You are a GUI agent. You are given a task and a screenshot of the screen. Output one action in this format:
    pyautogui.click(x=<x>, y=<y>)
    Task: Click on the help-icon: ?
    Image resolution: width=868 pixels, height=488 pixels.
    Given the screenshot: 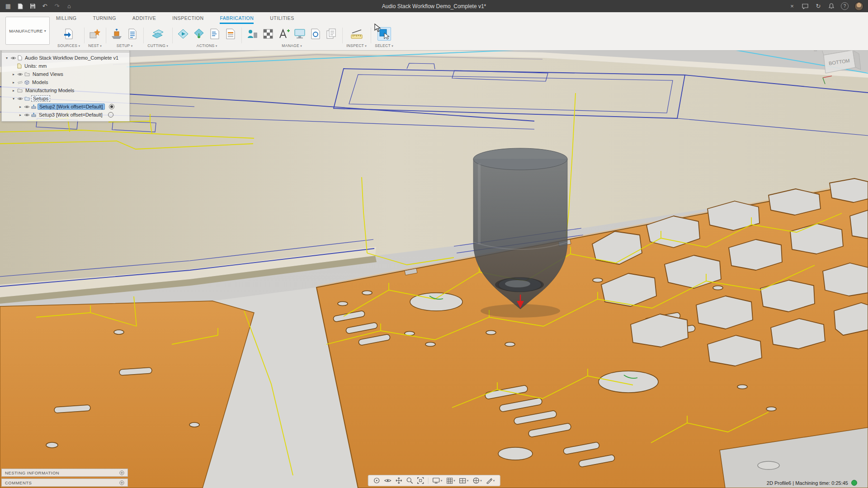 What is the action you would take?
    pyautogui.click(x=844, y=6)
    